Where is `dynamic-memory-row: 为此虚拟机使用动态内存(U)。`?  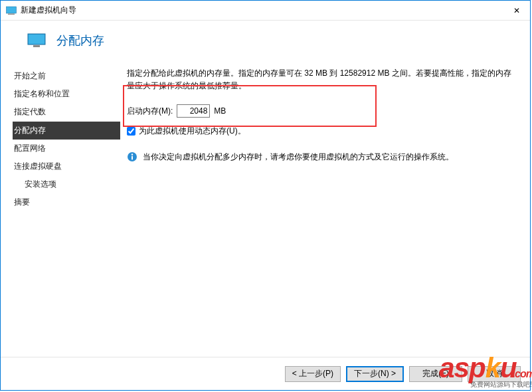 dynamic-memory-row: 为此虚拟机使用动态内存(U)。 is located at coordinates (323, 132).